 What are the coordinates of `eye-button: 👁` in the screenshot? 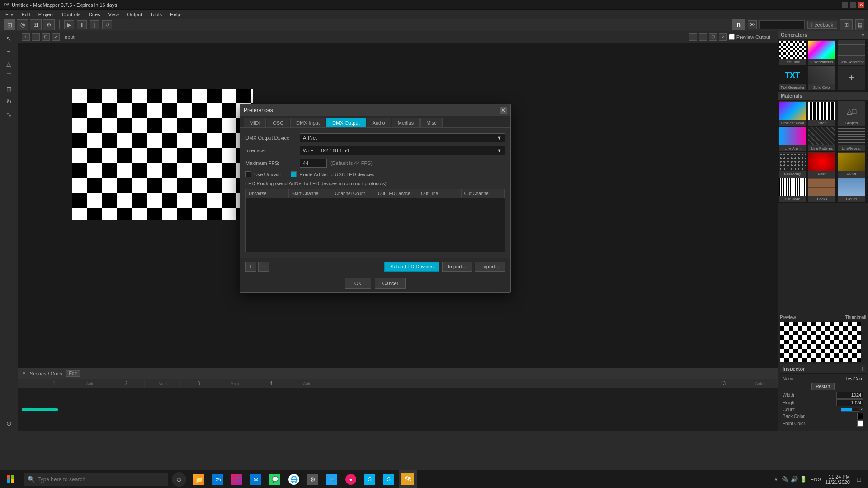 It's located at (752, 25).